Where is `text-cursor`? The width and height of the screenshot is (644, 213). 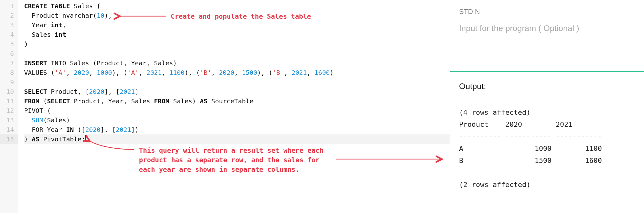
text-cursor is located at coordinates (86, 139).